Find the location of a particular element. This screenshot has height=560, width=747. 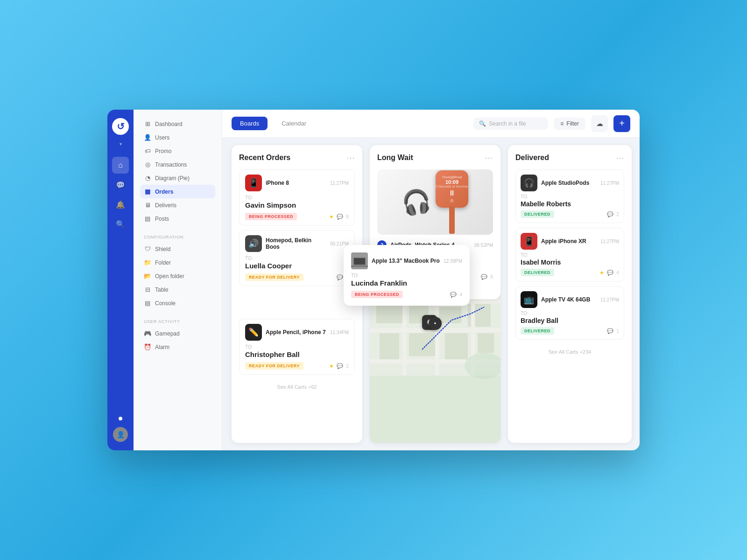

users-icon: 👤 is located at coordinates (148, 137).